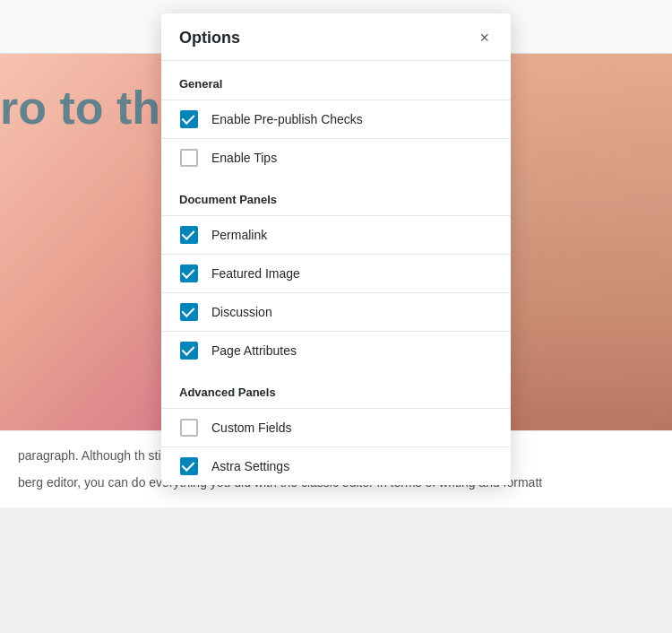  Describe the element at coordinates (287, 119) in the screenshot. I see `option-label-enable-pre-publish: Enable Pre-publish Checks` at that location.